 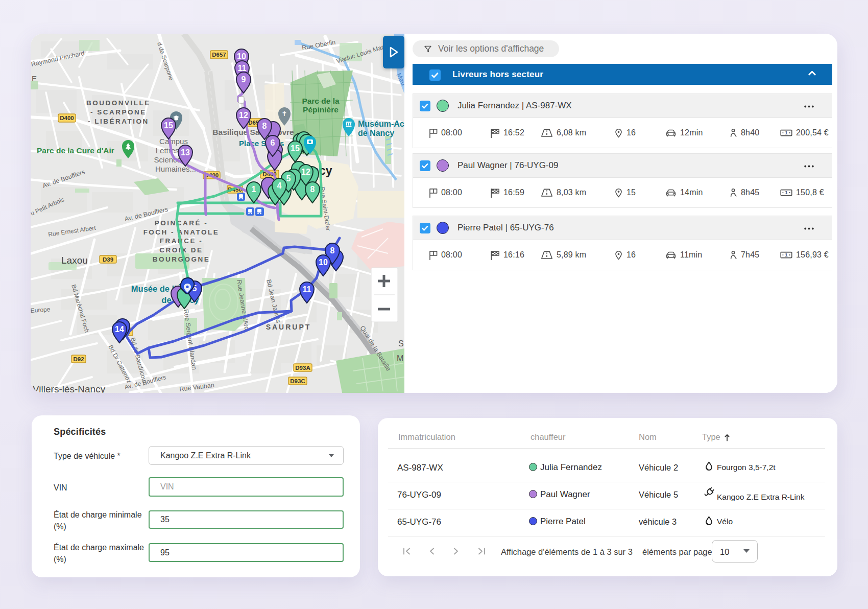 What do you see at coordinates (34, 79) in the screenshot?
I see `svg-text: E` at bounding box center [34, 79].